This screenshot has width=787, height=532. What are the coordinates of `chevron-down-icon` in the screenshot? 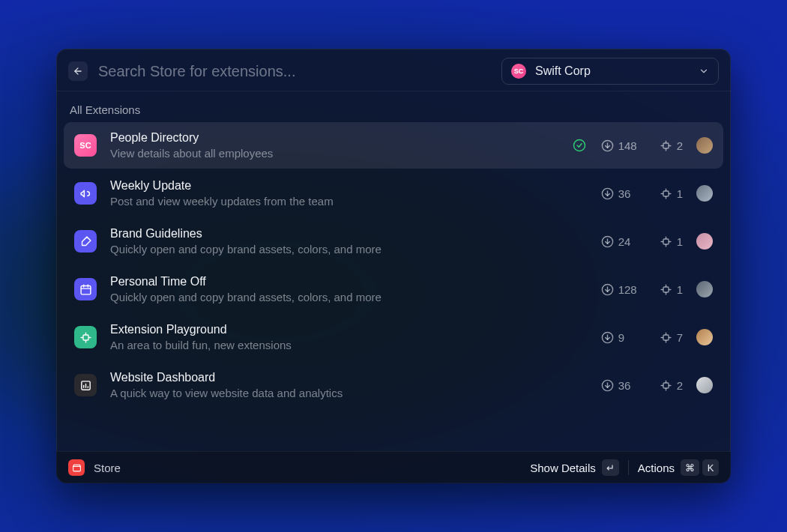 It's located at (704, 71).